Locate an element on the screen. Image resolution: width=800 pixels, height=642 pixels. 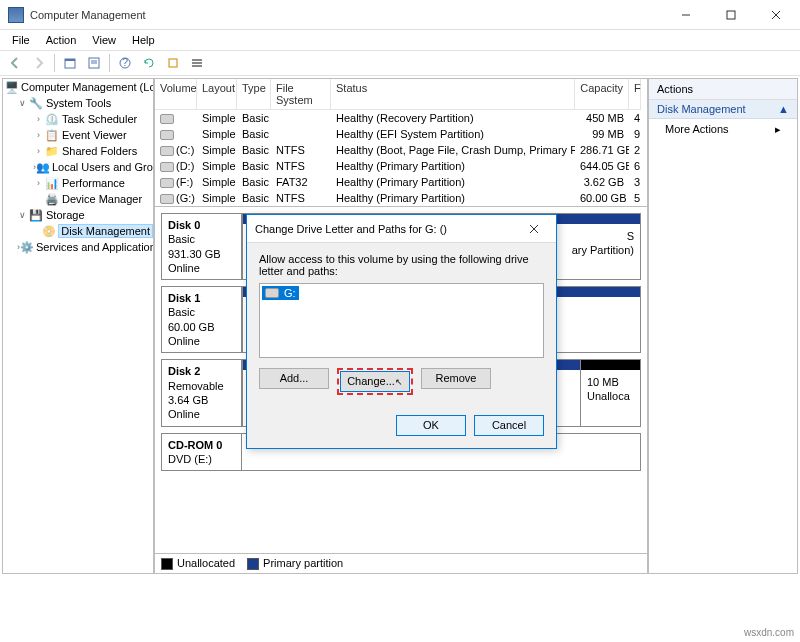
remove-button: Remove is located at coordinates (456, 378).